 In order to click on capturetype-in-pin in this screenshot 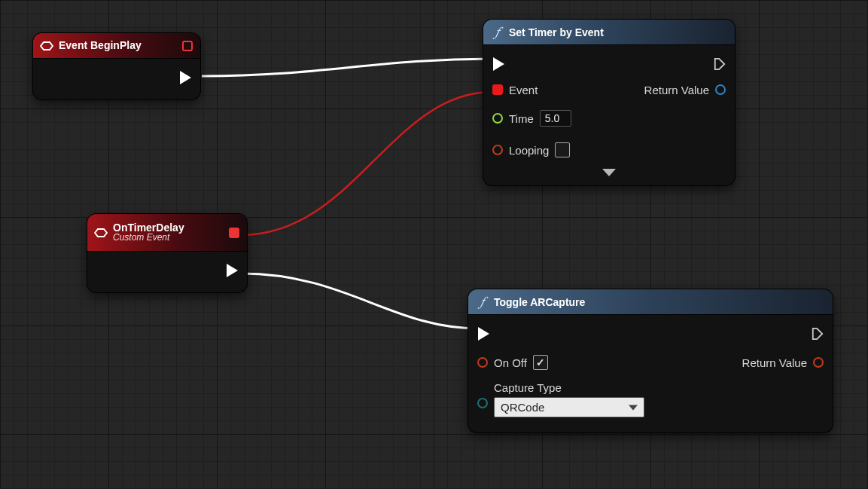, I will do `click(483, 403)`.